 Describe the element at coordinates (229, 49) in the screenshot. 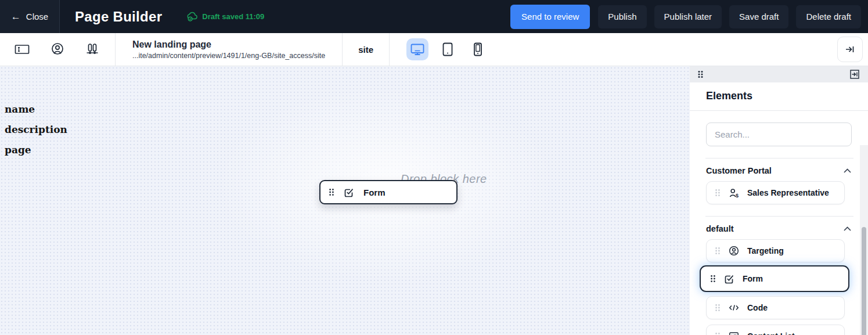

I see `page-title-block: New landing page ...ite/admin/content/pr…` at that location.